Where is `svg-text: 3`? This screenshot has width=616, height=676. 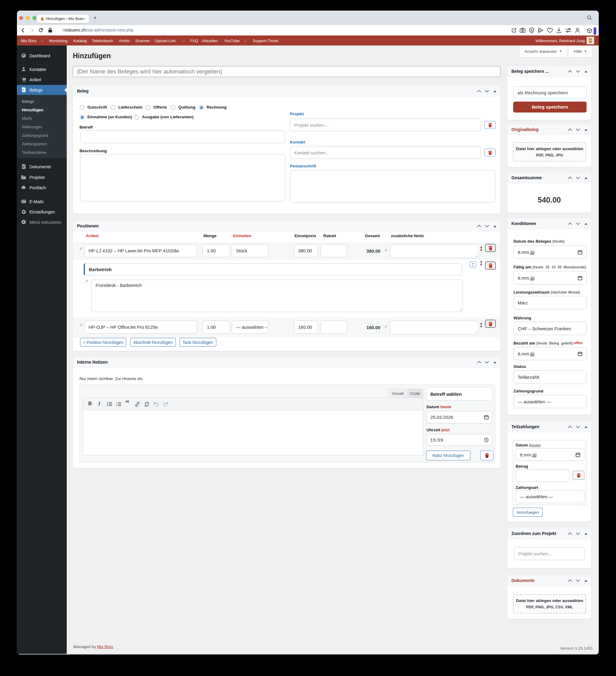 svg-text: 3 is located at coordinates (117, 406).